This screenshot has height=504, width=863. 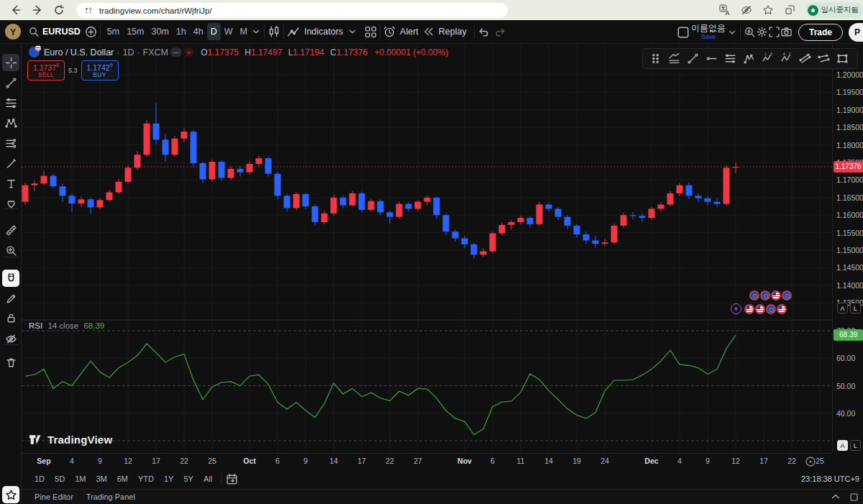 I want to click on tool-magnet, so click(x=11, y=278).